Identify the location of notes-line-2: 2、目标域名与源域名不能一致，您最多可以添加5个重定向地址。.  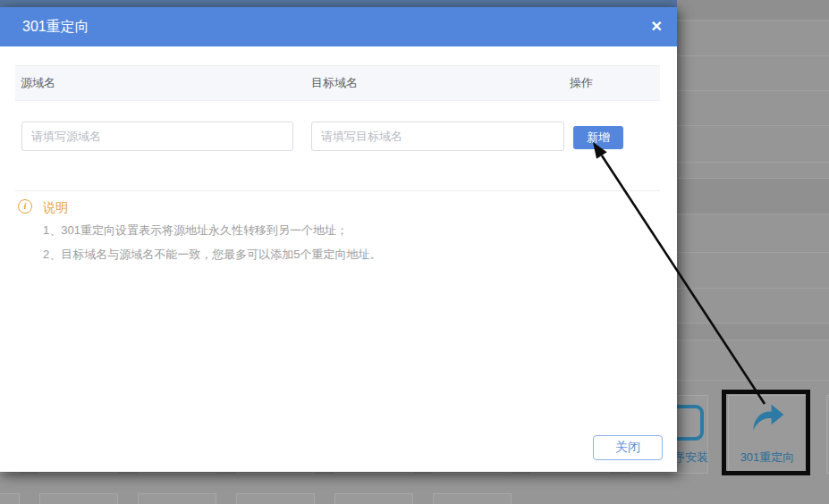
(212, 255).